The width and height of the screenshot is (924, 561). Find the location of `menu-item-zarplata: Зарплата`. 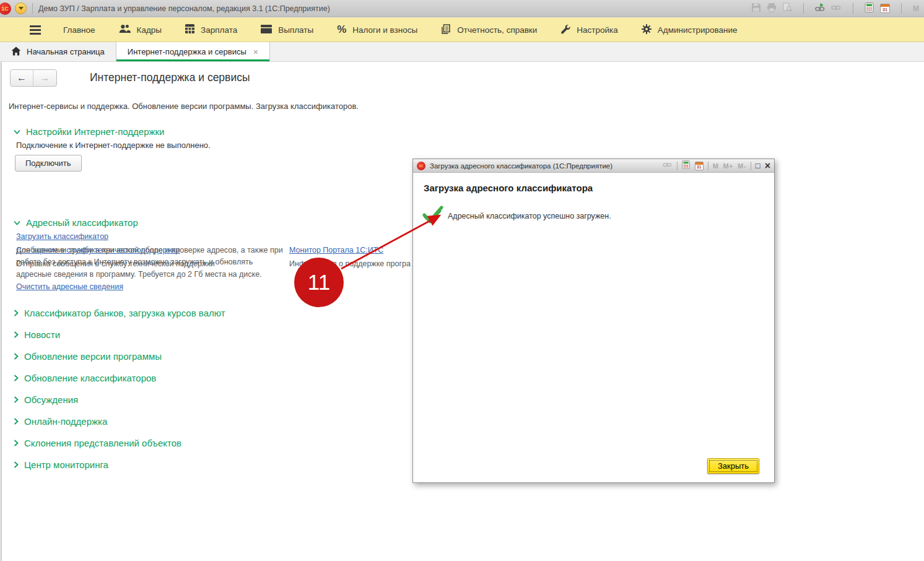

menu-item-zarplata: Зарплата is located at coordinates (211, 30).